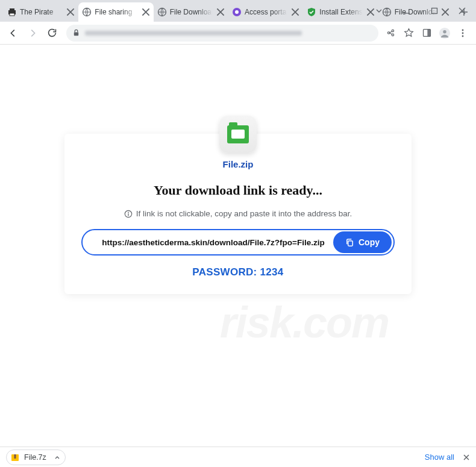 The width and height of the screenshot is (476, 467). What do you see at coordinates (42, 12) in the screenshot?
I see `tab-label: The Pirate` at bounding box center [42, 12].